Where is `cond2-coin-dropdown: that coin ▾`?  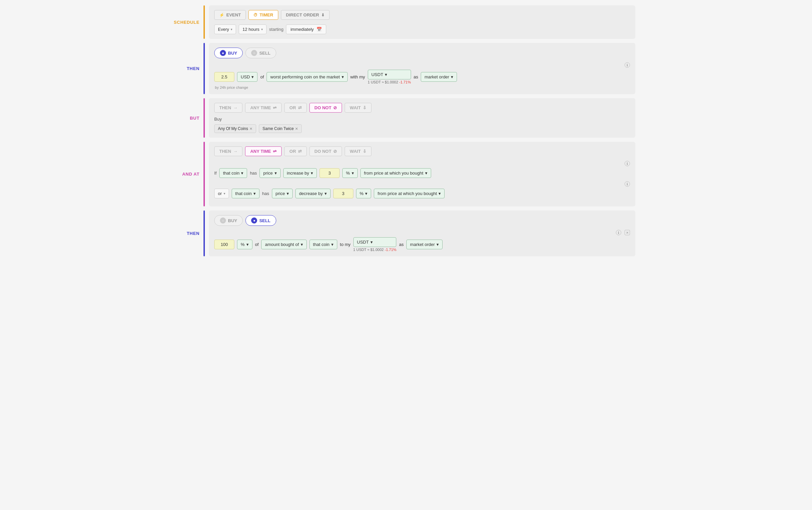 cond2-coin-dropdown: that coin ▾ is located at coordinates (245, 193).